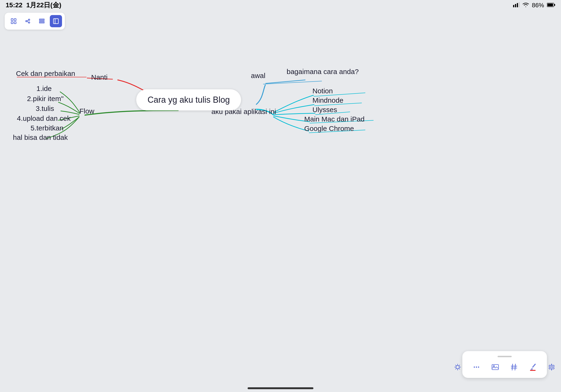  What do you see at coordinates (533, 367) in the screenshot?
I see `brush-icon` at bounding box center [533, 367].